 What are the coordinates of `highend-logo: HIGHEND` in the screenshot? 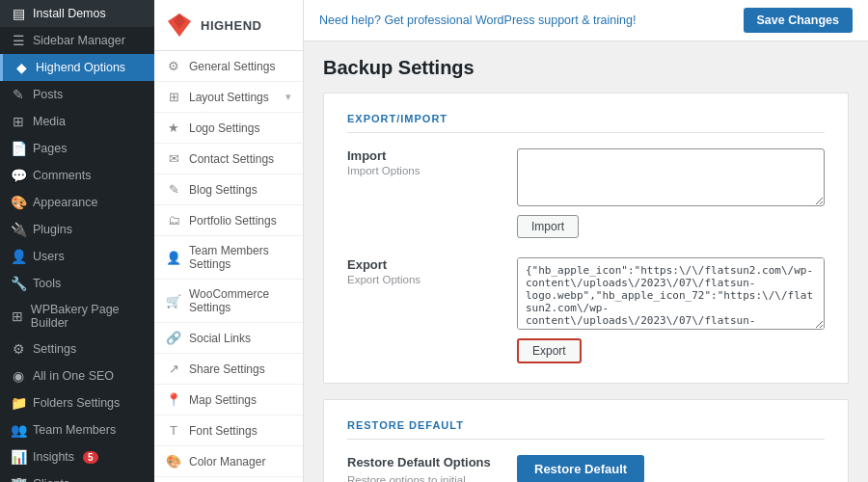 It's located at (229, 25).